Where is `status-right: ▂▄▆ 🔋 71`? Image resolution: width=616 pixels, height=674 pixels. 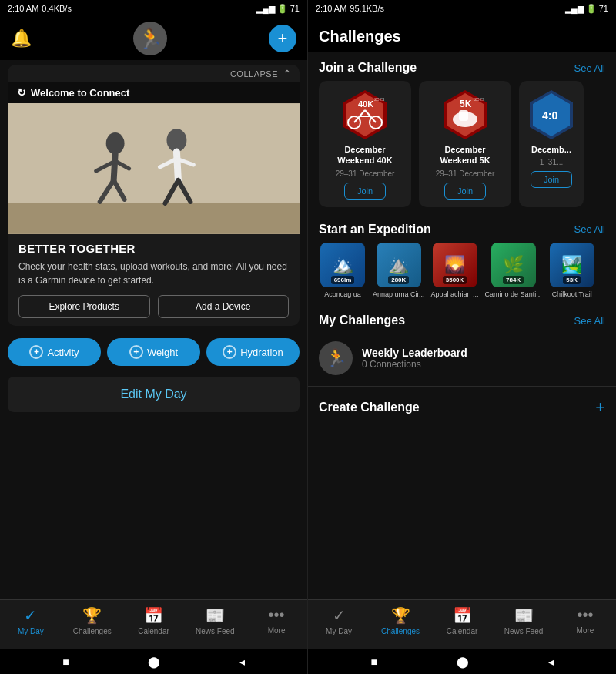
status-right: ▂▄▆ 🔋 71 is located at coordinates (278, 9).